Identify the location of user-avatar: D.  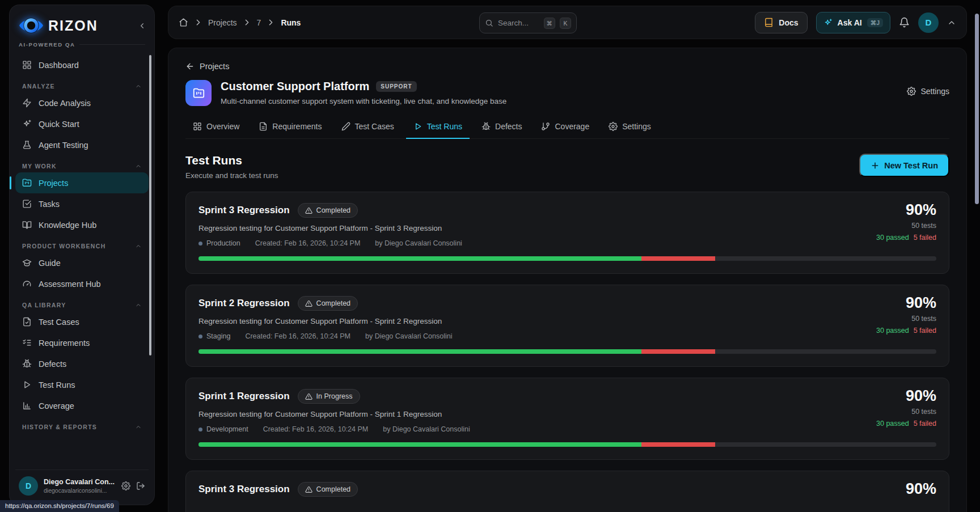
(28, 486).